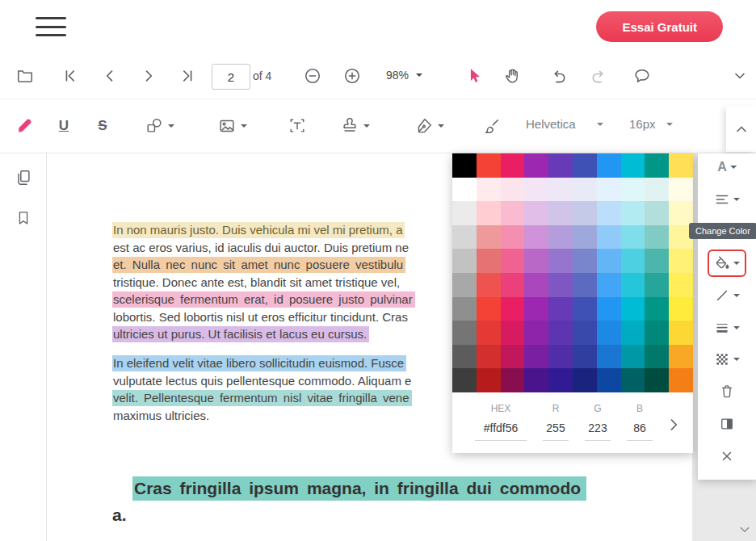 The image size is (756, 541). I want to click on next-page-icon, so click(149, 76).